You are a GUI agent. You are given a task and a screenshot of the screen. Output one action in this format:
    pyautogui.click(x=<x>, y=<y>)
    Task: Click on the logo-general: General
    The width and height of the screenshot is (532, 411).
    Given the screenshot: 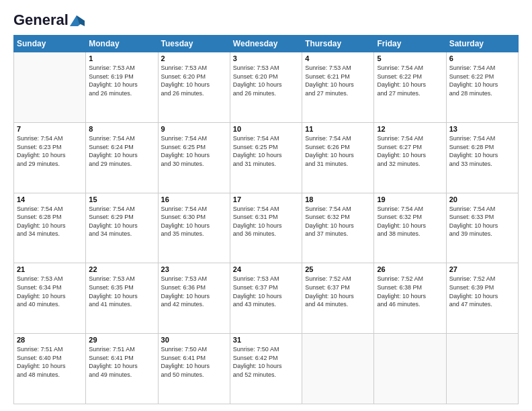 What is the action you would take?
    pyautogui.click(x=49, y=20)
    